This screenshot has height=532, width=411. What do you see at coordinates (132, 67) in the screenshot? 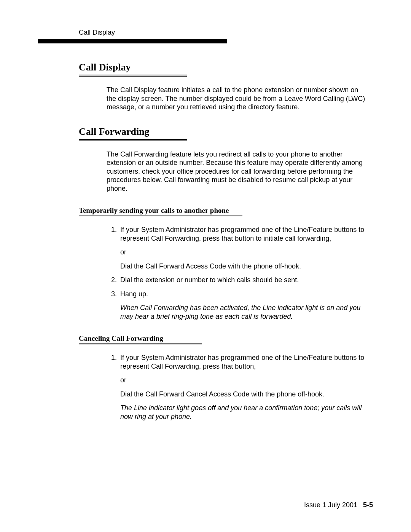
I see `heading-call-display: Call Display` at bounding box center [132, 67].